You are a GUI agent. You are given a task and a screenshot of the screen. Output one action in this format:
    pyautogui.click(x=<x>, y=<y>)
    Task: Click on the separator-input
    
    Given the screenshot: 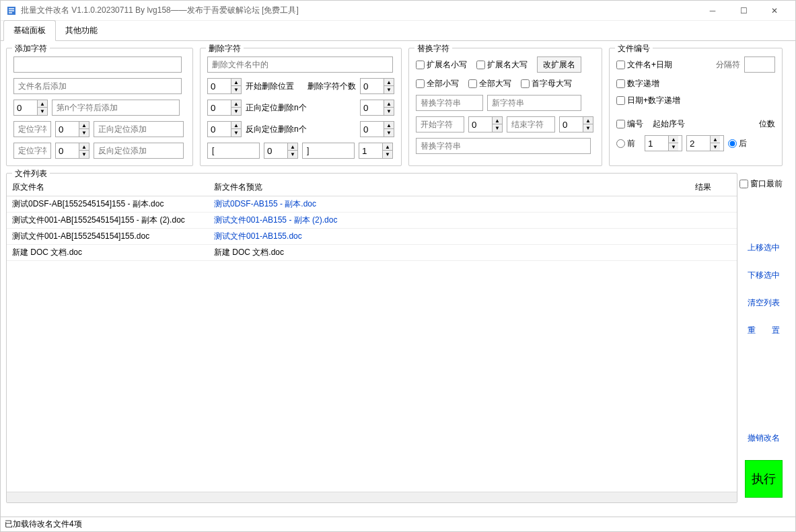 What is the action you would take?
    pyautogui.click(x=760, y=65)
    